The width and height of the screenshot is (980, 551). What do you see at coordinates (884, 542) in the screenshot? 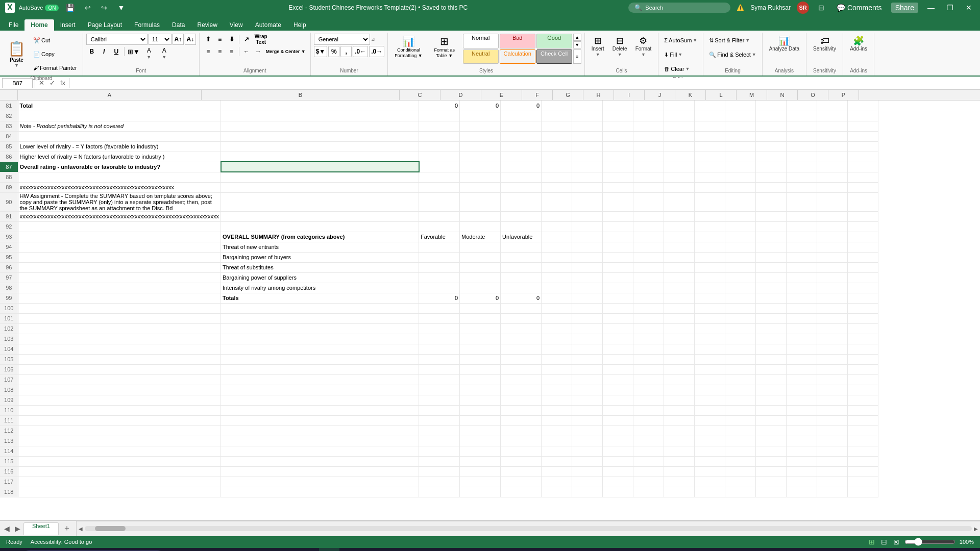
I see `page-layout-view-button: ⊟` at bounding box center [884, 542].